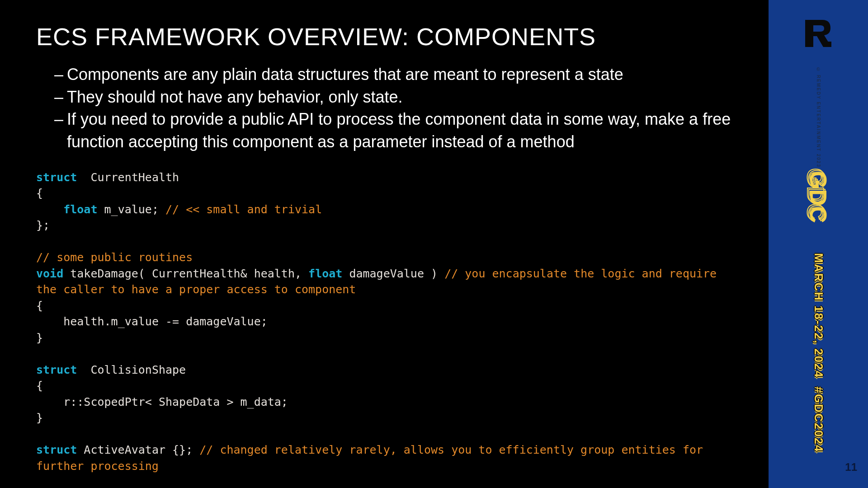  Describe the element at coordinates (393, 97) in the screenshot. I see `bullet-item: They should not have any behavior, only …` at that location.